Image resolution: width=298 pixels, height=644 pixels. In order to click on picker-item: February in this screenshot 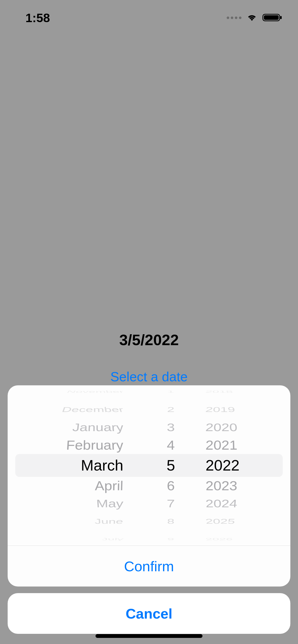, I will do `click(95, 445)`.